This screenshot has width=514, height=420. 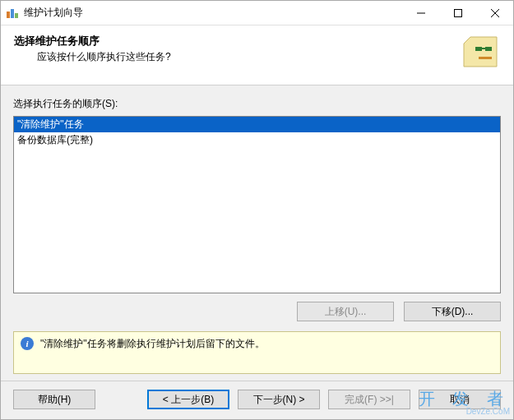 I want to click on next-label: 下一步(N) >, so click(x=280, y=399).